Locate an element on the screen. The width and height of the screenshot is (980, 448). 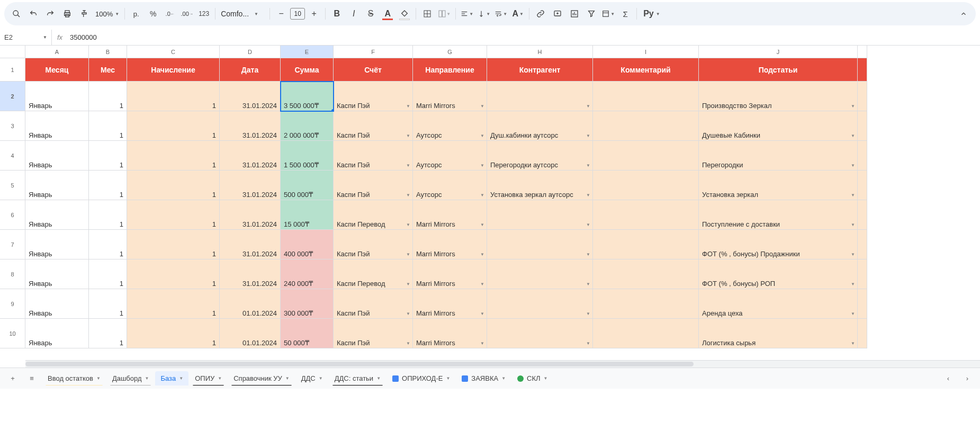
cell: 500 000₸ is located at coordinates (307, 185).